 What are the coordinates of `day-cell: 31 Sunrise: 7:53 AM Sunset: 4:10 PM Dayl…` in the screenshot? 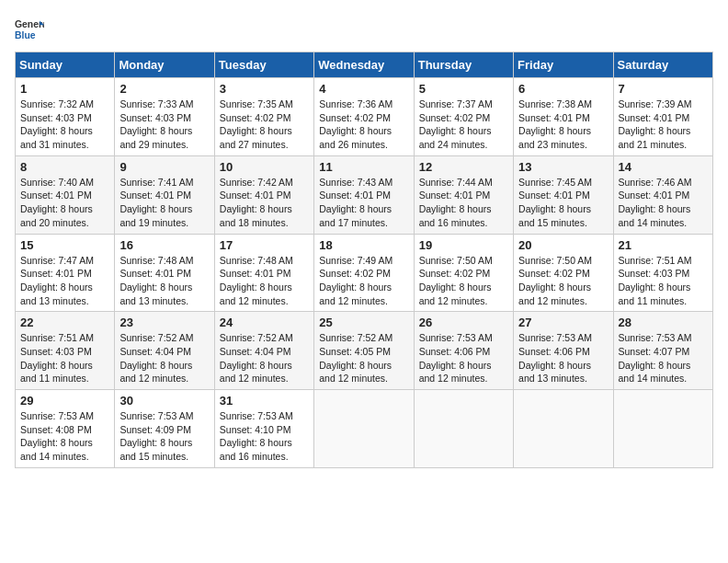 It's located at (264, 429).